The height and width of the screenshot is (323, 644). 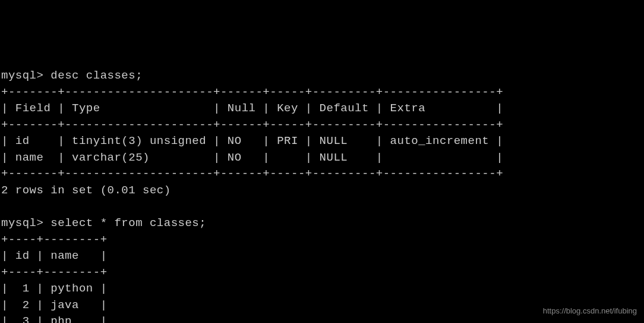 What do you see at coordinates (55, 288) in the screenshot?
I see `select-table-row: | 1 | python |` at bounding box center [55, 288].